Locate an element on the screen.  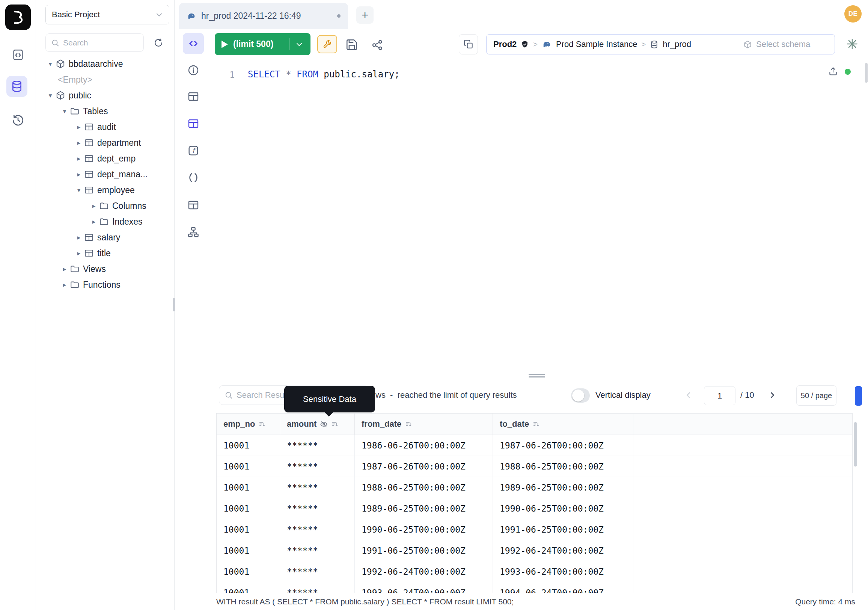
search-icon is located at coordinates (229, 395).